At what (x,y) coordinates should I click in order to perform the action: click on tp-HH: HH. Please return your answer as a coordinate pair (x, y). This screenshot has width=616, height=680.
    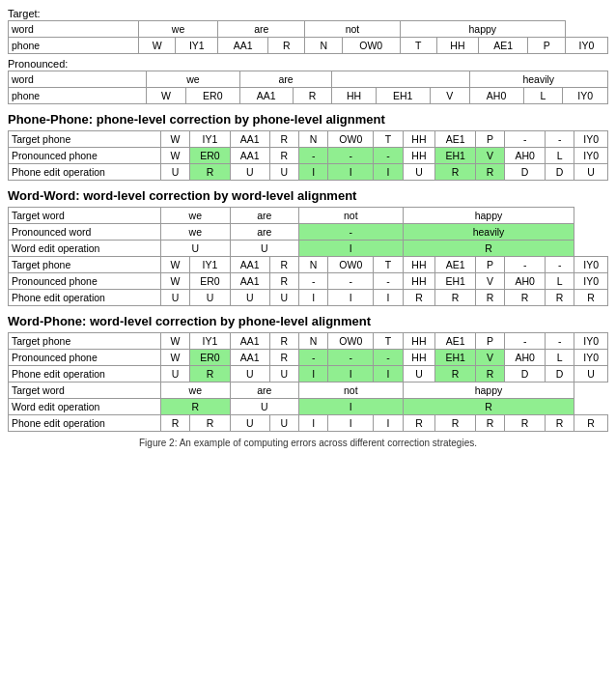
    Looking at the image, I should click on (458, 46).